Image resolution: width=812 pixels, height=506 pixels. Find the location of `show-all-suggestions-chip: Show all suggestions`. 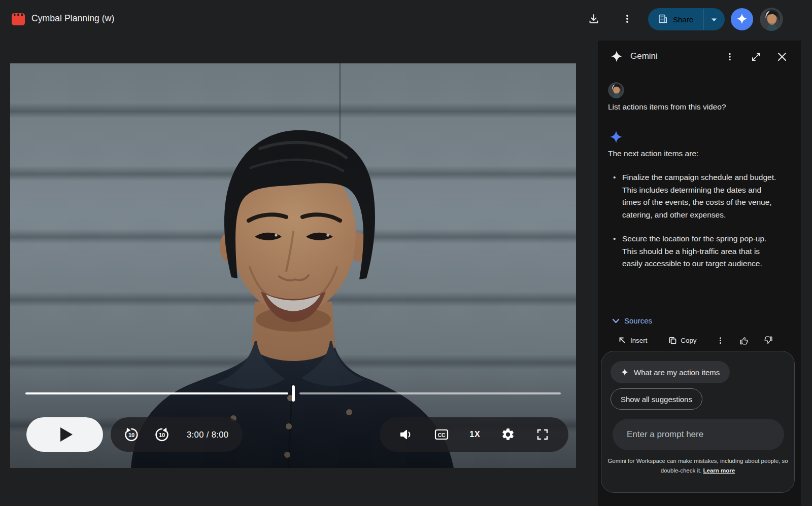

show-all-suggestions-chip: Show all suggestions is located at coordinates (657, 399).